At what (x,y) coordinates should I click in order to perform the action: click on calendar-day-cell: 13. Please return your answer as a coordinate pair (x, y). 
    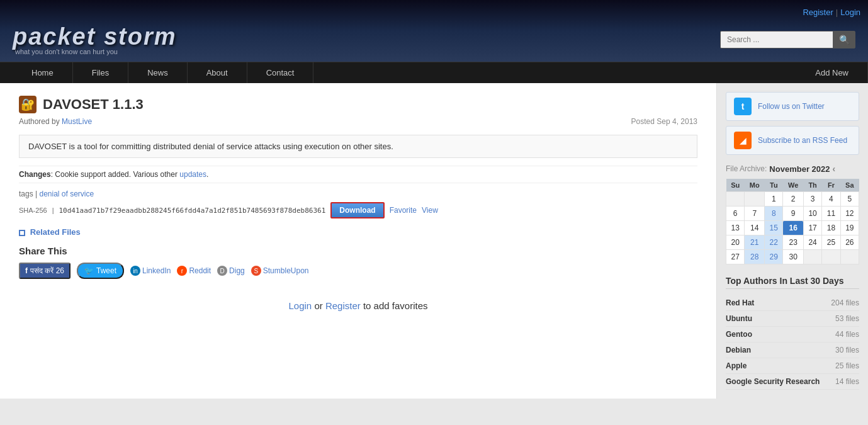
    Looking at the image, I should click on (735, 228).